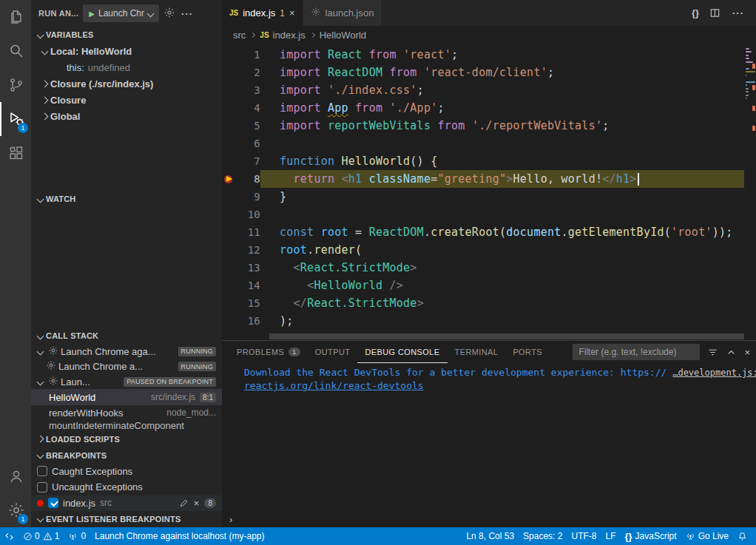  What do you see at coordinates (41, 536) in the screenshot?
I see `problems-status: 0 1` at bounding box center [41, 536].